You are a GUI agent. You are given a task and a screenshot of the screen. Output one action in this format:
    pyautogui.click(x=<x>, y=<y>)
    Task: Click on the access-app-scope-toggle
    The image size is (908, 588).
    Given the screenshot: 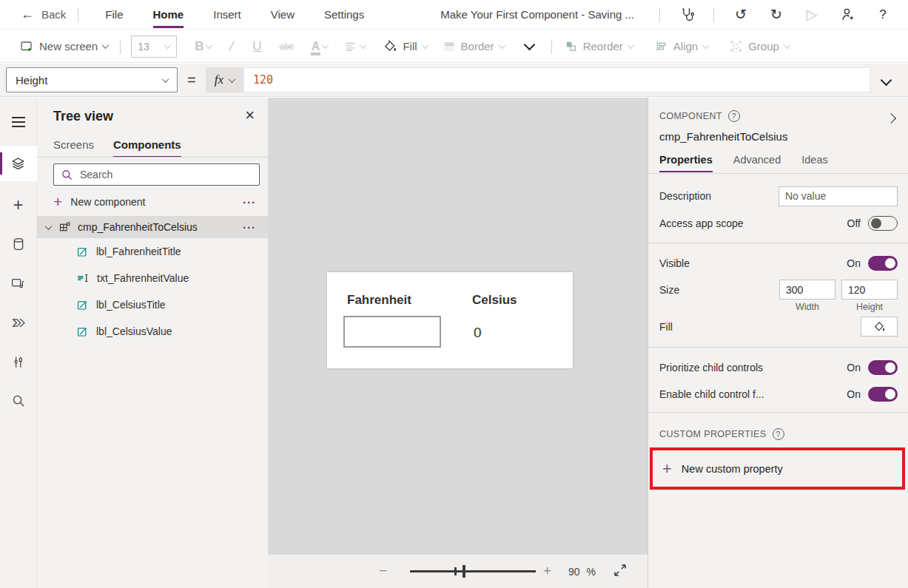 What is the action you would take?
    pyautogui.click(x=883, y=223)
    